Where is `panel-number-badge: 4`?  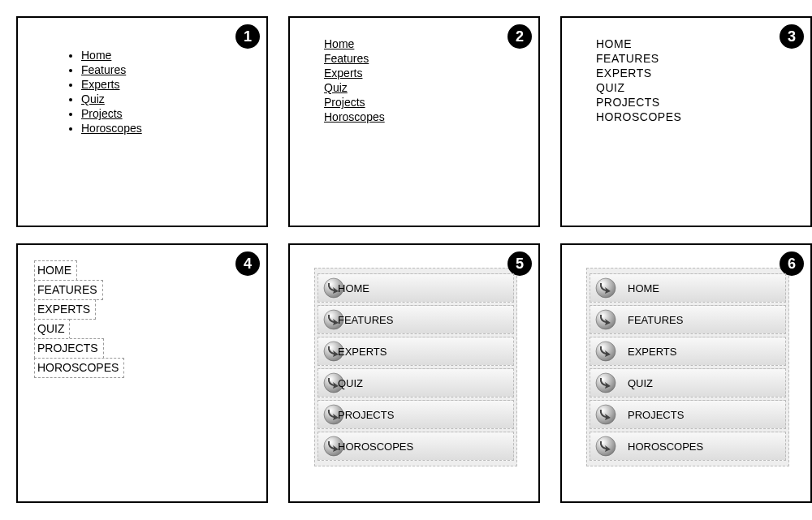
panel-number-badge: 4 is located at coordinates (248, 264).